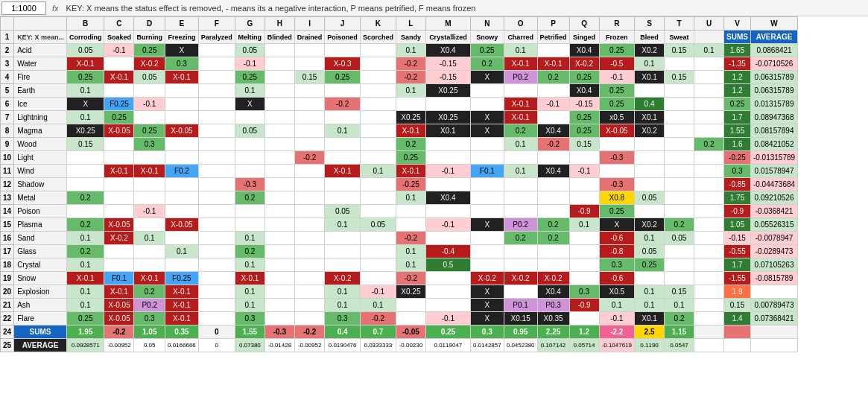 This screenshot has height=397, width=868. What do you see at coordinates (378, 212) in the screenshot?
I see `cell-14-K` at bounding box center [378, 212].